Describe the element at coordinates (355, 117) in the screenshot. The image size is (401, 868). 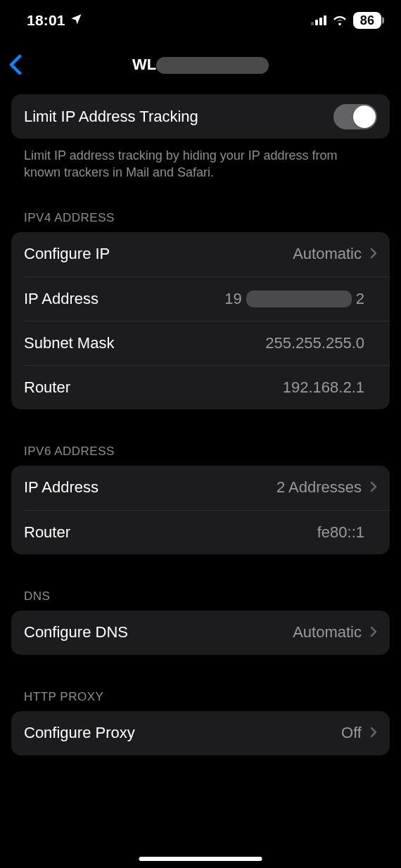
I see `limit-tracking-toggle` at that location.